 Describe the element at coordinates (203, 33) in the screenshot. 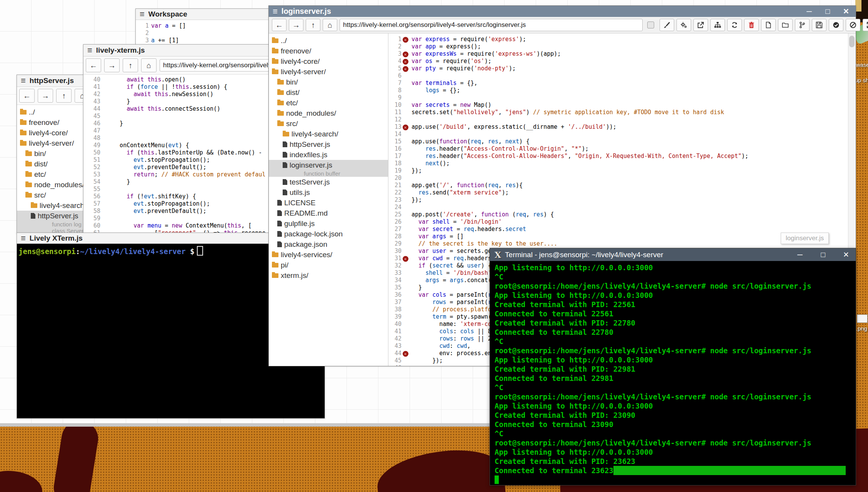

I see `code-line: 2` at that location.